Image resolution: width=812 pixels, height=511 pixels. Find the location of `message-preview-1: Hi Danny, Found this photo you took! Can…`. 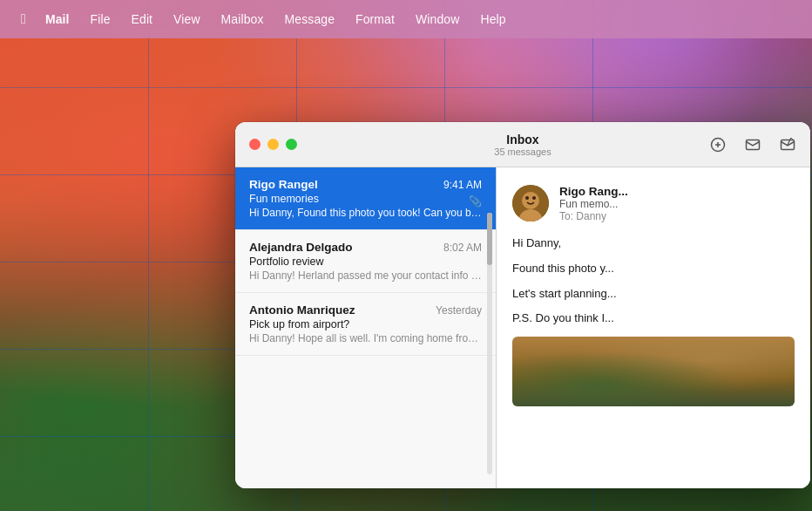

message-preview-1: Hi Danny, Found this photo you took! Can… is located at coordinates (366, 213).